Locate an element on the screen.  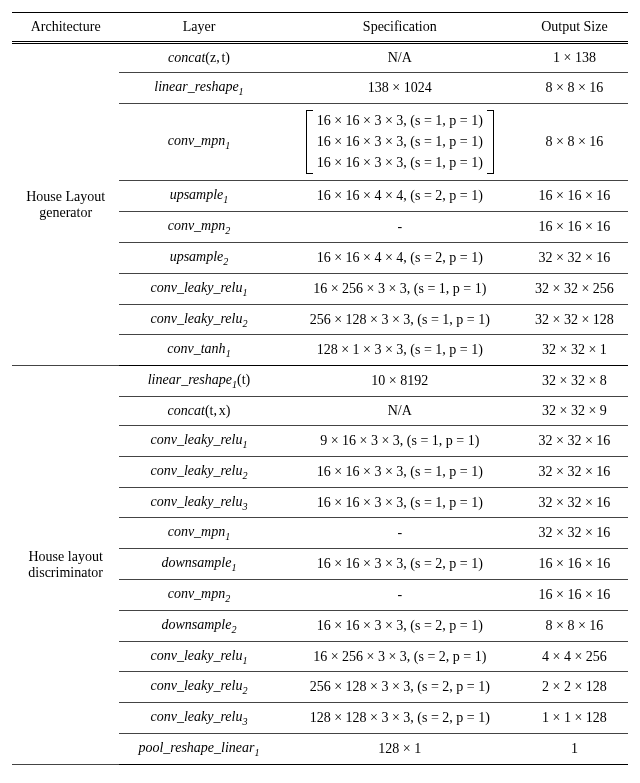
spec-cell: 16 × 256 × 3 × 3, (s = 2, p = 1) is located at coordinates (400, 656).